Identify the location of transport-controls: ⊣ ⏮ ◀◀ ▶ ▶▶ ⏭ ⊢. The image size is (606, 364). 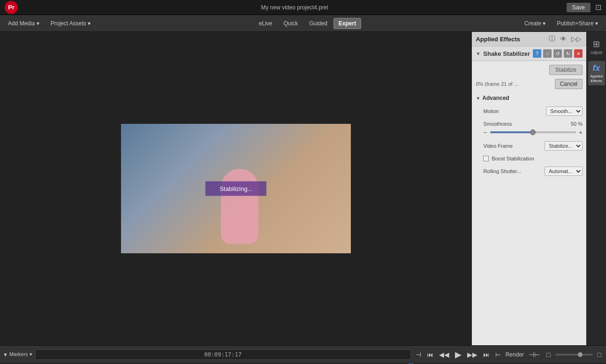
(458, 355).